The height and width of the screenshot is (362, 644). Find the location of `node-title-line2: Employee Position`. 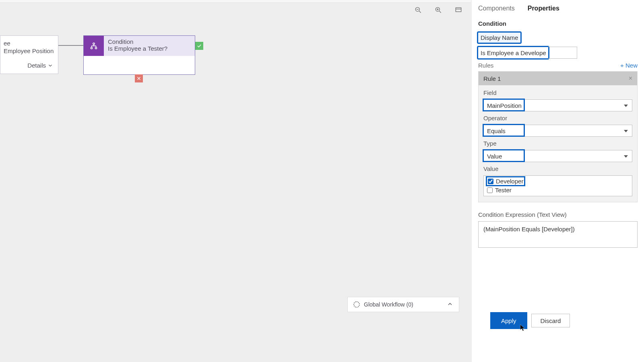

node-title-line2: Employee Position is located at coordinates (29, 51).